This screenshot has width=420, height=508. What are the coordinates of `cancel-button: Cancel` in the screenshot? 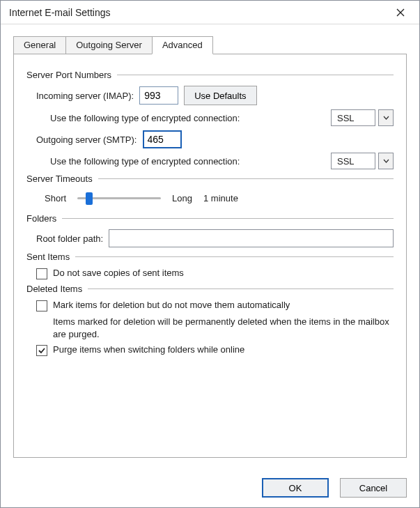 It's located at (373, 488).